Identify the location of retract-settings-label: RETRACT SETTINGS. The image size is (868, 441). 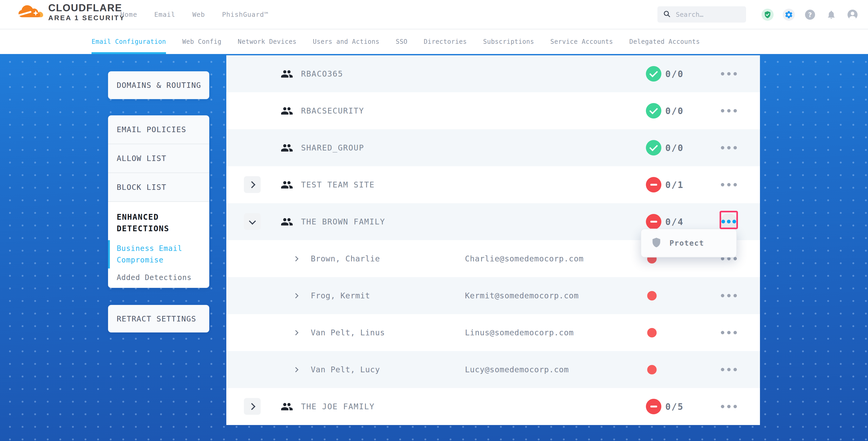
(152, 319).